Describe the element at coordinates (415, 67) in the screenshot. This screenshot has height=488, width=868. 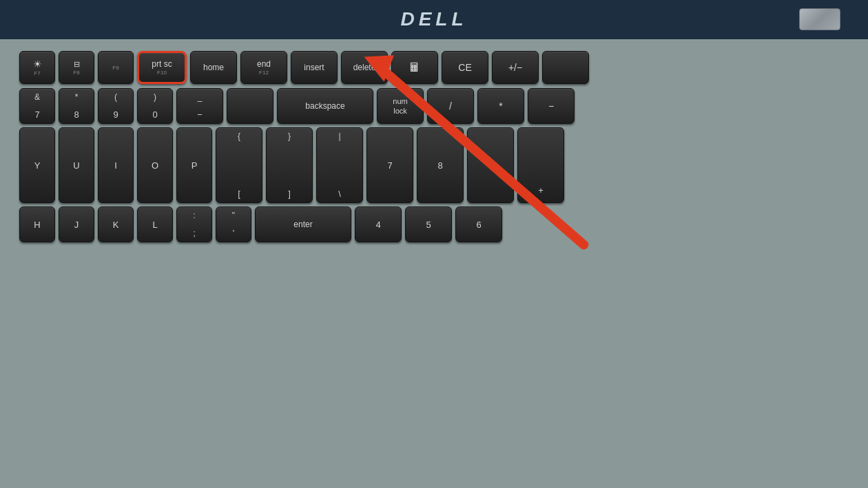
I see `key-calc: 🖩` at that location.